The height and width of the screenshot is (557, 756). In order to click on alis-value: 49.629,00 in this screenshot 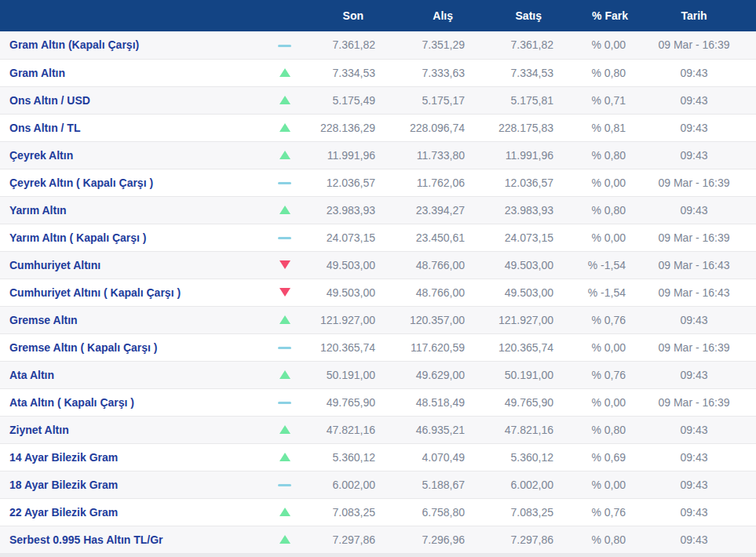, I will do `click(442, 375)`.